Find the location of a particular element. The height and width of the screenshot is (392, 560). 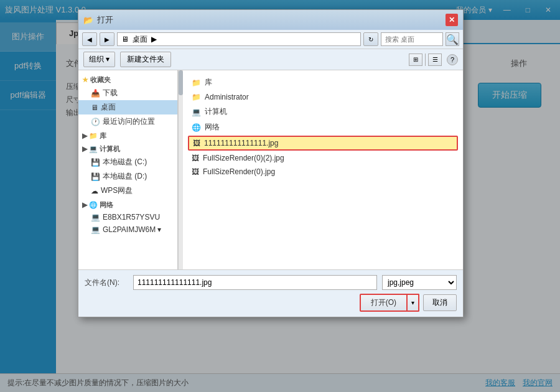

folder-library-icon: 📁 is located at coordinates (197, 83).